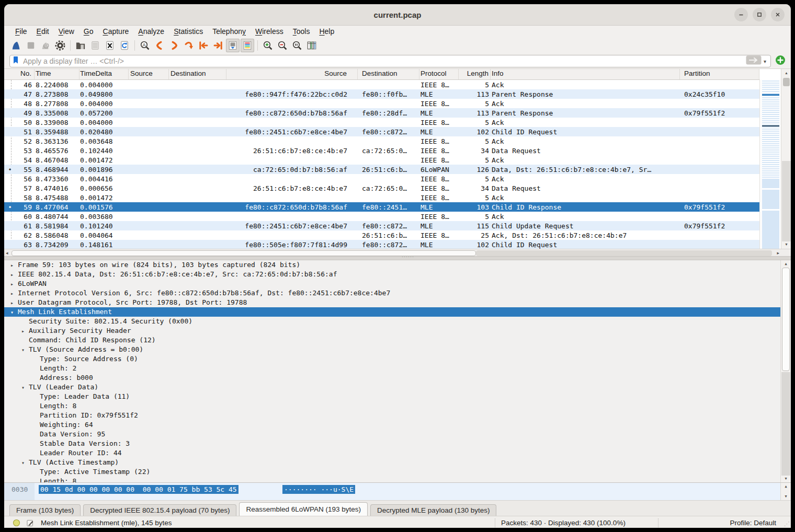 This screenshot has height=532, width=795. I want to click on detail-row-2: ▸6LoWPAN, so click(398, 284).